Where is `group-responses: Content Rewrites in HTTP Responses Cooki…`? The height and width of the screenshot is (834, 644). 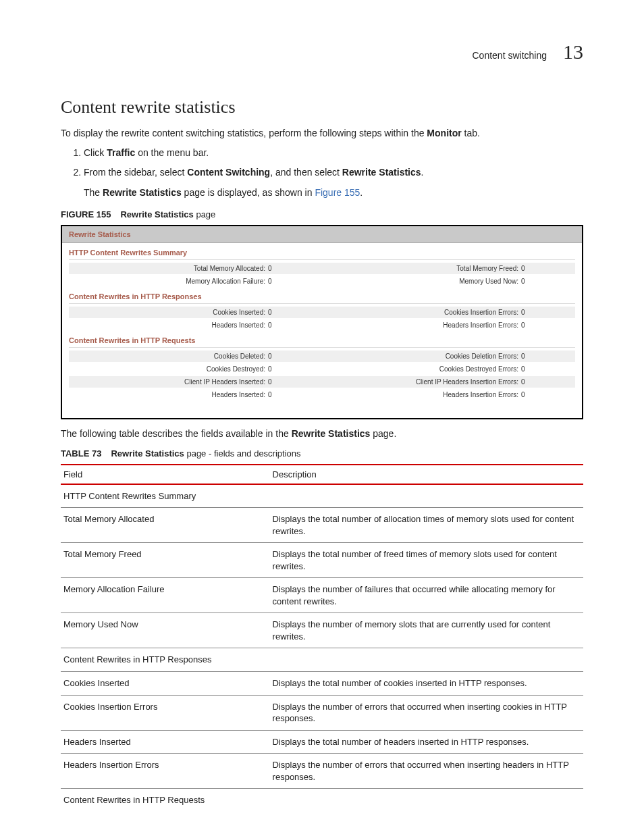
group-responses: Content Rewrites in HTTP Responses Cooki… is located at coordinates (322, 311).